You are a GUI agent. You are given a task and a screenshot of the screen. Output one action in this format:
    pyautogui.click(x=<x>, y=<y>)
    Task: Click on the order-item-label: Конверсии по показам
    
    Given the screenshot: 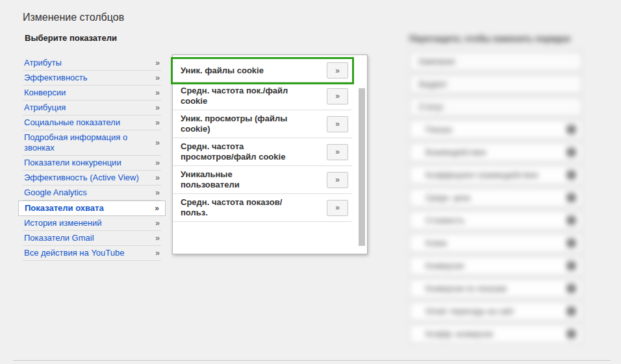 What is the action you would take?
    pyautogui.click(x=466, y=289)
    